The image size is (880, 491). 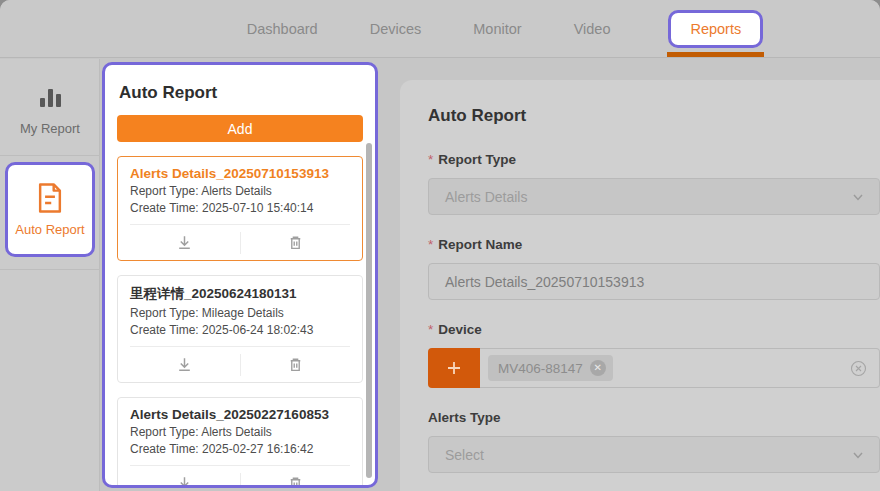 What do you see at coordinates (680, 368) in the screenshot?
I see `device-field: MV406-88147 ✕` at bounding box center [680, 368].